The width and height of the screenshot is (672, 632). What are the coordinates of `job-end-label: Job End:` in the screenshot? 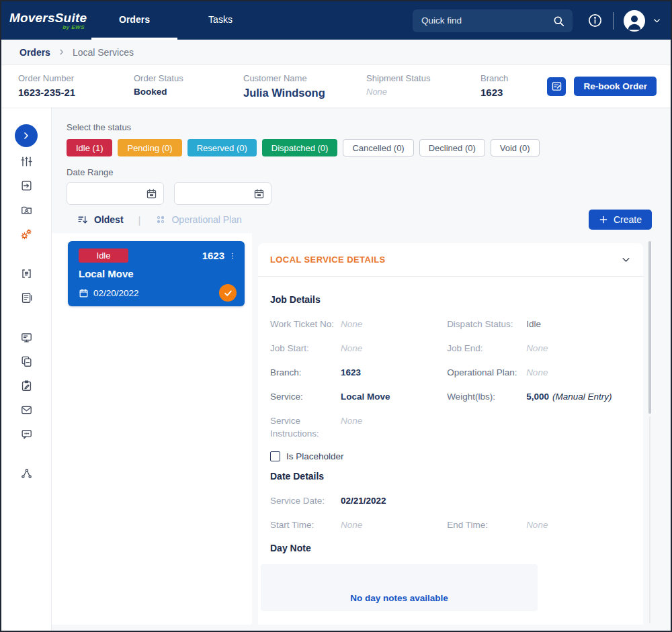 It's located at (487, 348).